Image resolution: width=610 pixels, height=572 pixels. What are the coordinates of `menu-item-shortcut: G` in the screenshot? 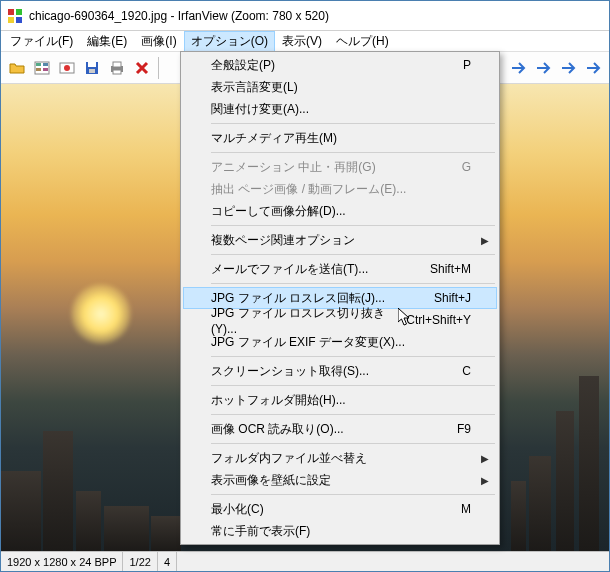 It's located at (466, 167).